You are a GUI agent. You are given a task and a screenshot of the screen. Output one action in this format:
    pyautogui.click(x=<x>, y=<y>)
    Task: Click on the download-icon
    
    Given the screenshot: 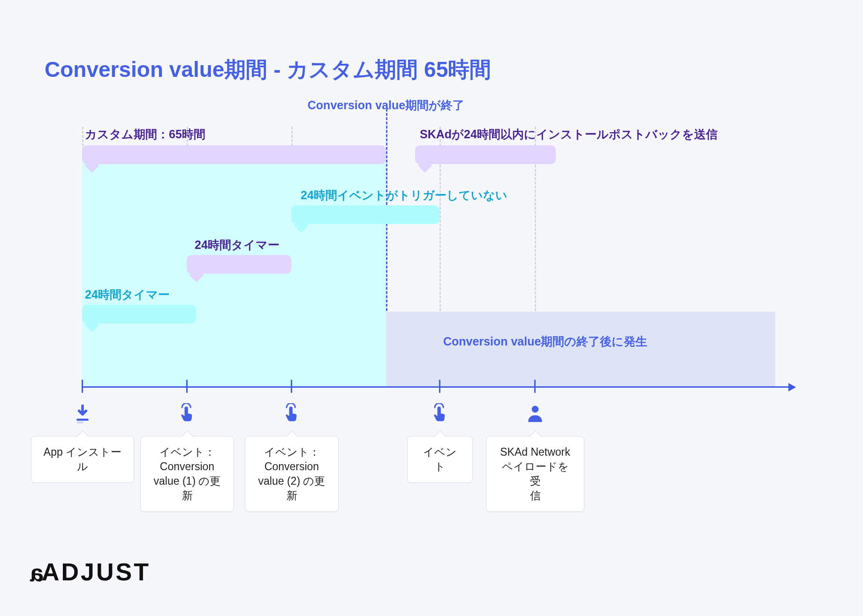 What is the action you would take?
    pyautogui.click(x=83, y=413)
    